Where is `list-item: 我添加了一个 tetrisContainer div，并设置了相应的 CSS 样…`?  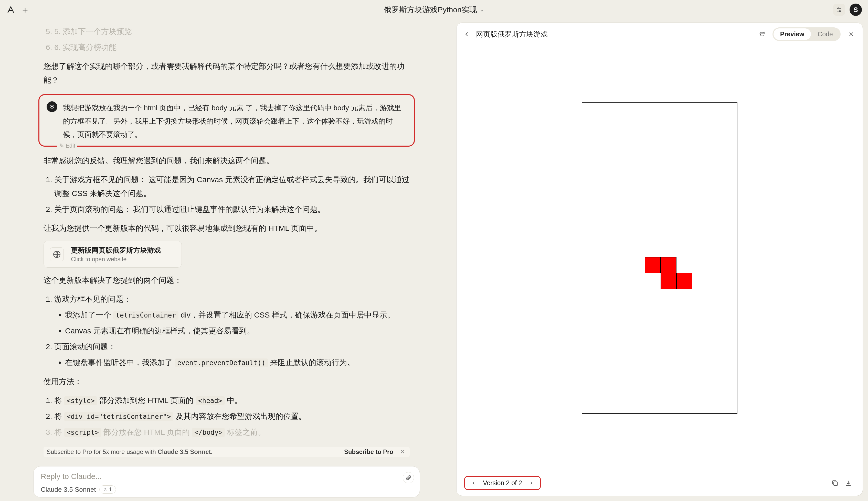 list-item: 我添加了一个 tetrisContainer div，并设置了相应的 CSS 样… is located at coordinates (238, 315).